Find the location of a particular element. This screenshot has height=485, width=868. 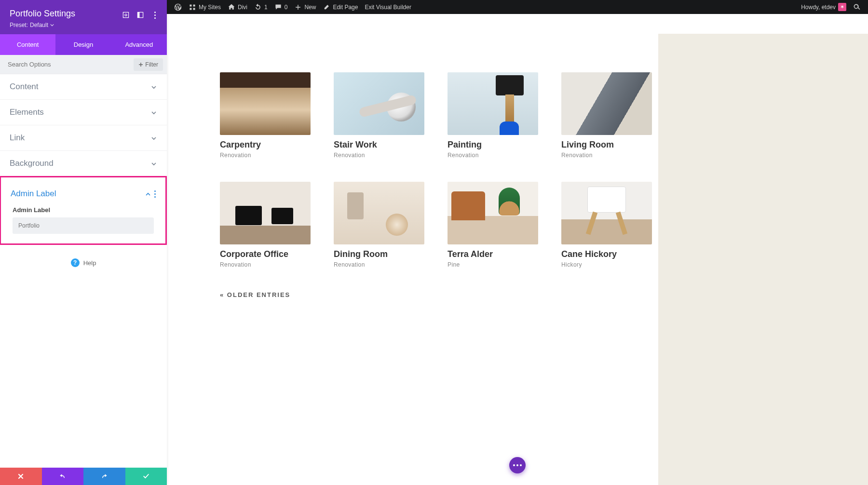

panel-footer is located at coordinates (83, 476).